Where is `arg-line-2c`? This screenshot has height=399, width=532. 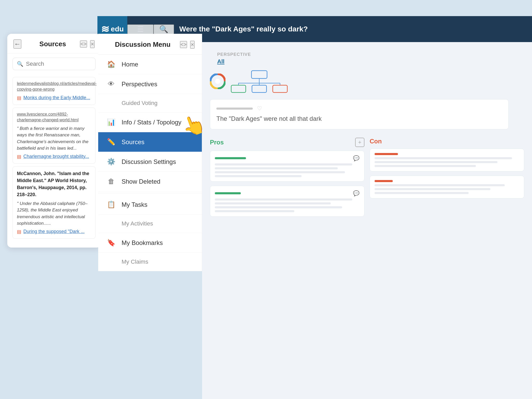
arg-line-2c is located at coordinates (278, 207).